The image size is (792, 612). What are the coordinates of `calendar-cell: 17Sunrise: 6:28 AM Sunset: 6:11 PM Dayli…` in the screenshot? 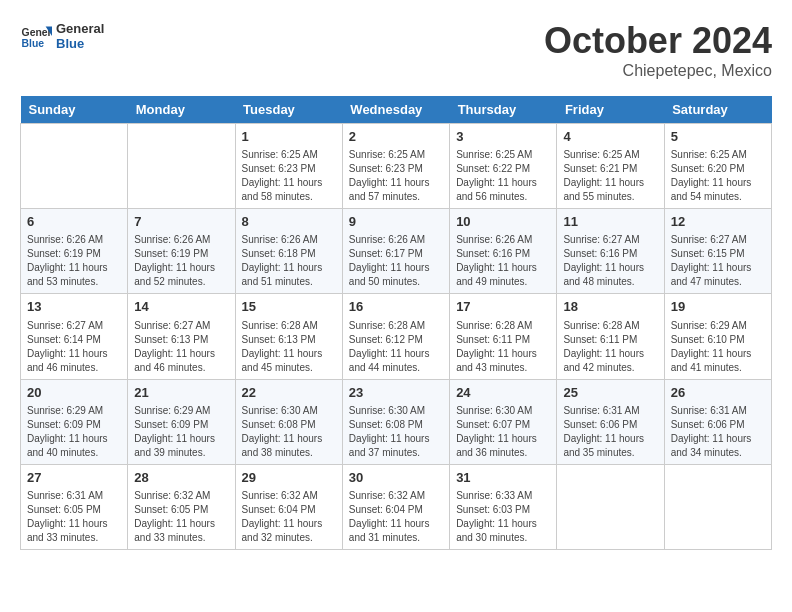 It's located at (504, 336).